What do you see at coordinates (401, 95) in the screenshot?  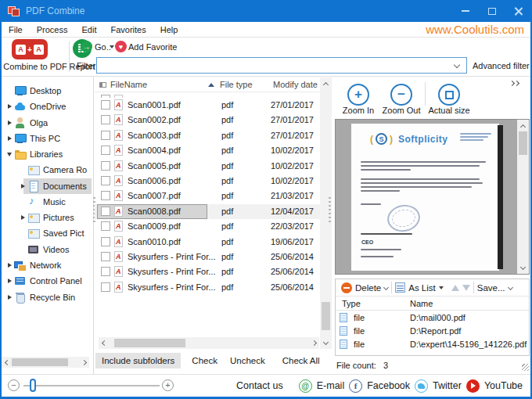 I see `zoom-out-button: −` at bounding box center [401, 95].